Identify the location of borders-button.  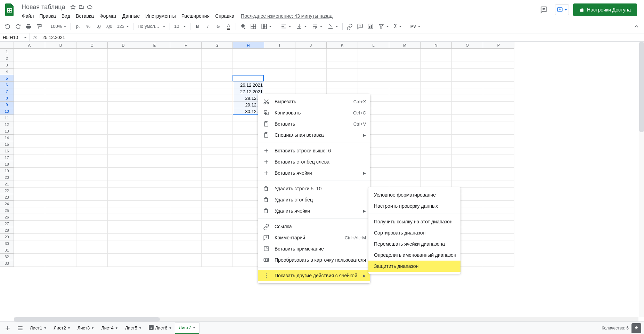
(253, 26).